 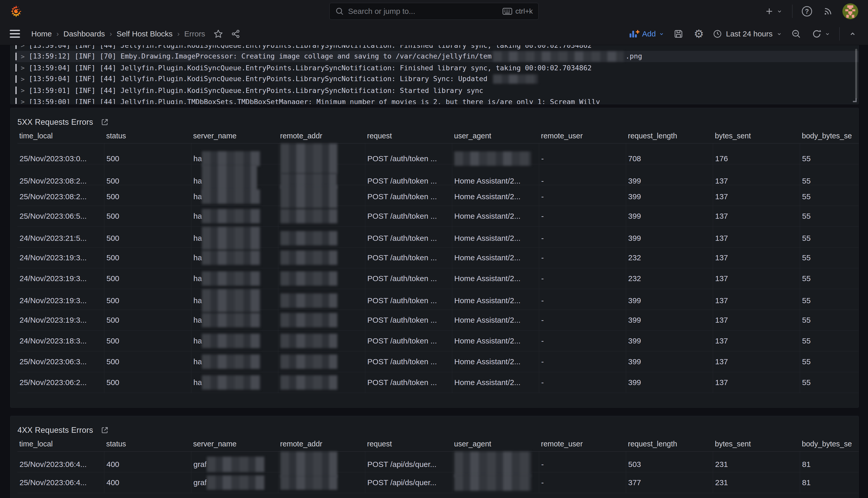 What do you see at coordinates (807, 11) in the screenshot?
I see `help-icon: ?` at bounding box center [807, 11].